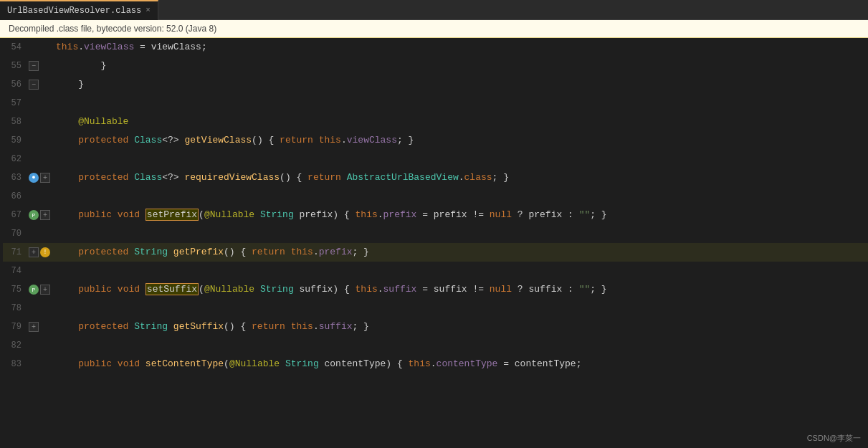  Describe the element at coordinates (436, 85) in the screenshot. I see `line-row: 56 − }` at that location.